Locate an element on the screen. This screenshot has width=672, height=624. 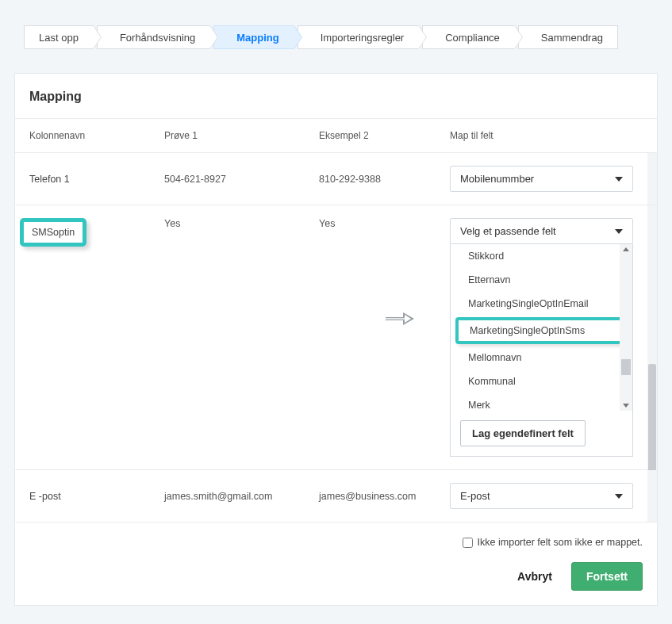
col-header-name: Kolonnenavn is located at coordinates (97, 136).